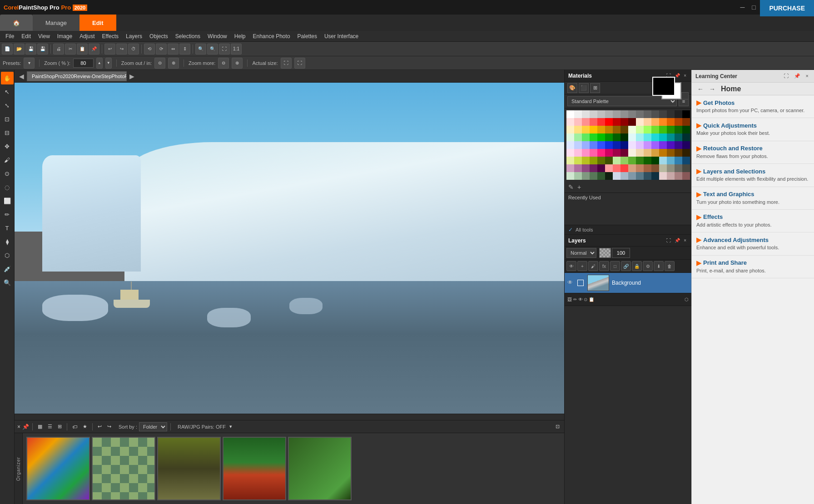 Image resolution: width=814 pixels, height=504 pixels. What do you see at coordinates (201, 49) in the screenshot?
I see `zoom-in-btn: 🔍` at bounding box center [201, 49].